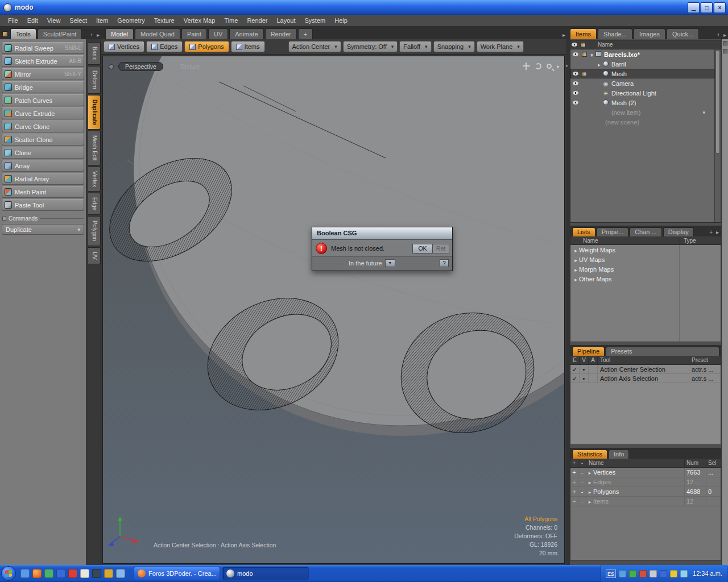 This screenshot has width=728, height=582. Describe the element at coordinates (613, 232) in the screenshot. I see `tab-properties: Prope...` at that location.